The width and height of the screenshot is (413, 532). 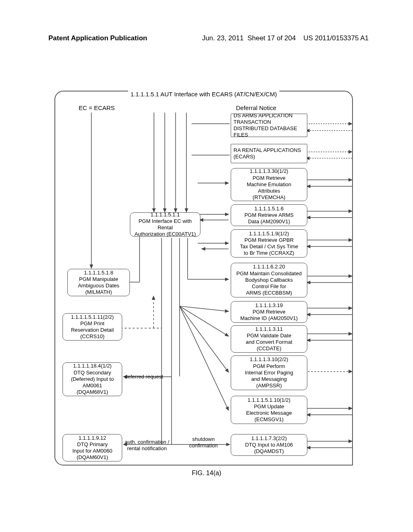 I want to click on box-eccbbsm: 1.1.1.1.6.2.20 PGM Maintain Consolidated…, so click(x=269, y=280).